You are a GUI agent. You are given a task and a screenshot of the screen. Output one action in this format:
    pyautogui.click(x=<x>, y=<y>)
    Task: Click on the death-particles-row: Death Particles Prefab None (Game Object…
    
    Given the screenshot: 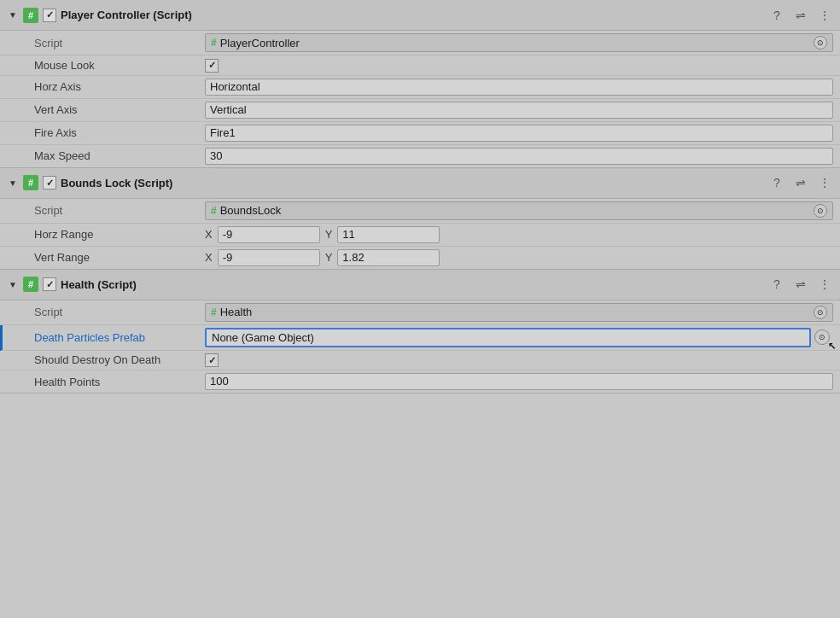 What is the action you would take?
    pyautogui.click(x=420, y=338)
    